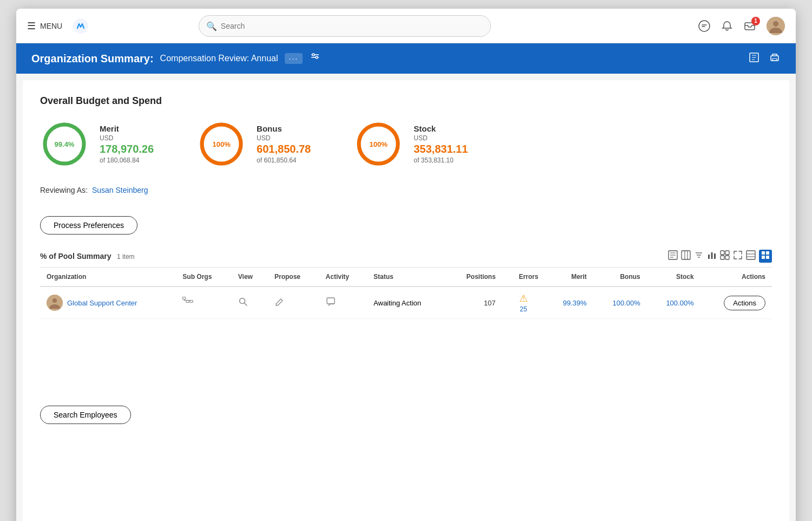  Describe the element at coordinates (397, 303) in the screenshot. I see `status-badge: Awaiting Action` at that location.